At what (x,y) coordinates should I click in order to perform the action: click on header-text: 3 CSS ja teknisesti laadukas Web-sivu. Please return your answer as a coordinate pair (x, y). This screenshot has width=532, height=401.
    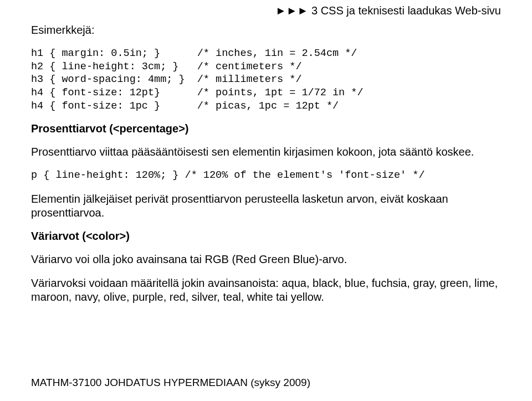
    Looking at the image, I should click on (406, 11).